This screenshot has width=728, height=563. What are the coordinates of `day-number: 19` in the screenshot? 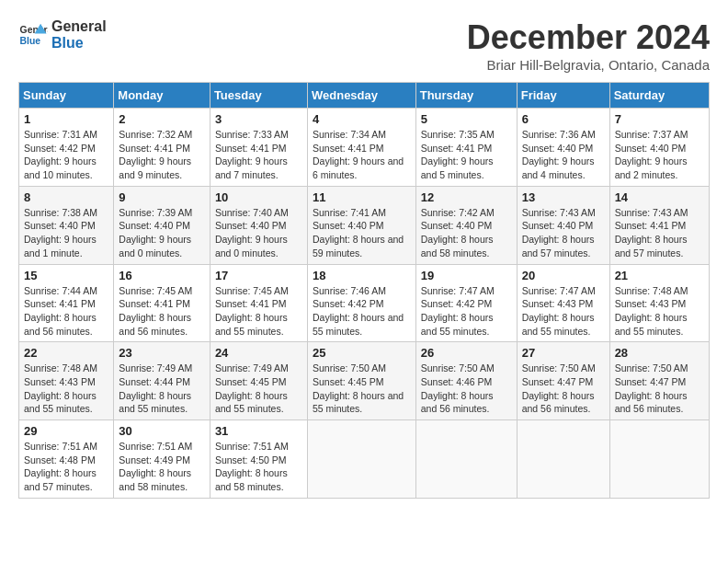 It's located at (467, 276).